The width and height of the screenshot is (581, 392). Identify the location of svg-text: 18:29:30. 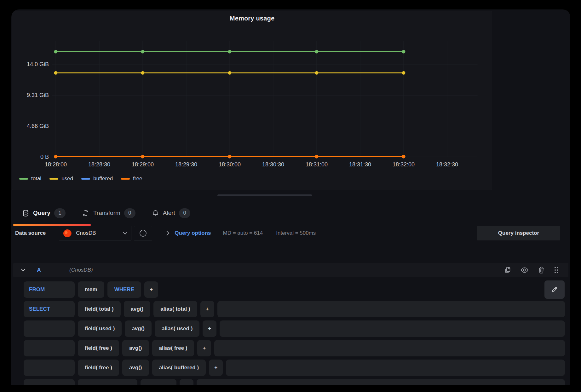
(186, 164).